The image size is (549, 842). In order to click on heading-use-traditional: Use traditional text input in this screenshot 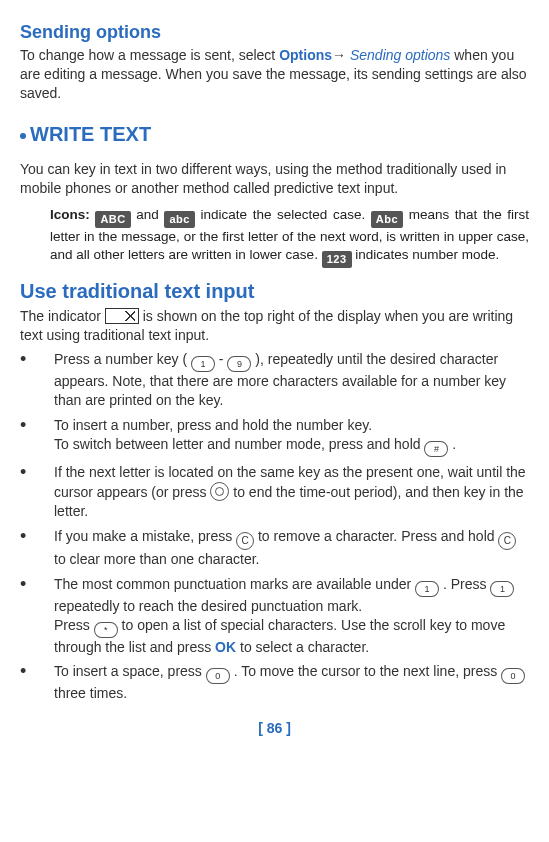, I will do `click(274, 292)`.